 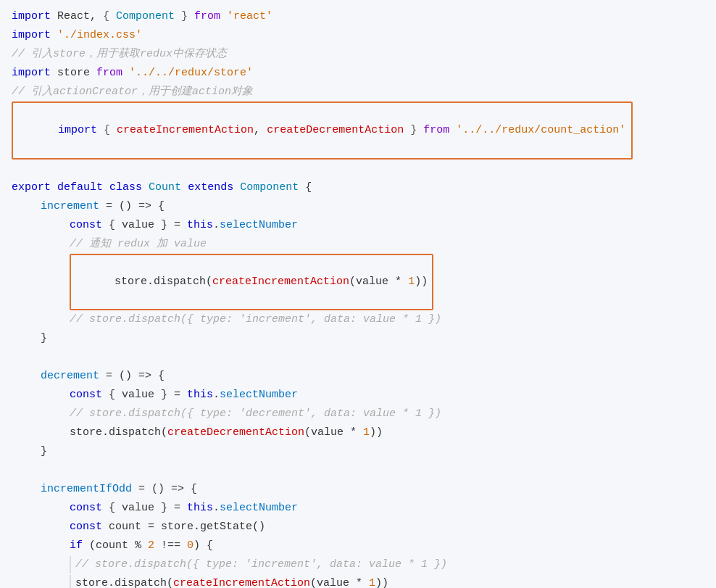 I want to click on code-line-comment: // 引入store，用于获取redux中保存状态, so click(x=358, y=54).